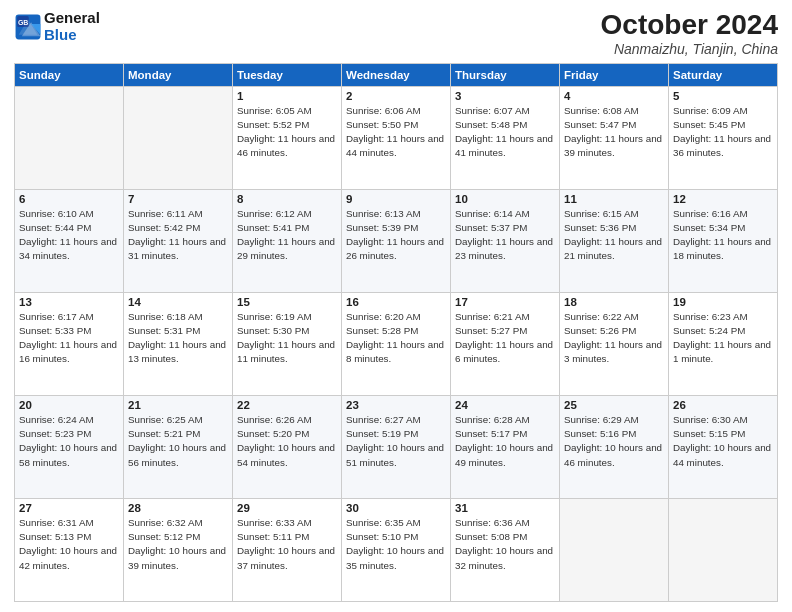  Describe the element at coordinates (69, 302) in the screenshot. I see `day-number: 13` at that location.